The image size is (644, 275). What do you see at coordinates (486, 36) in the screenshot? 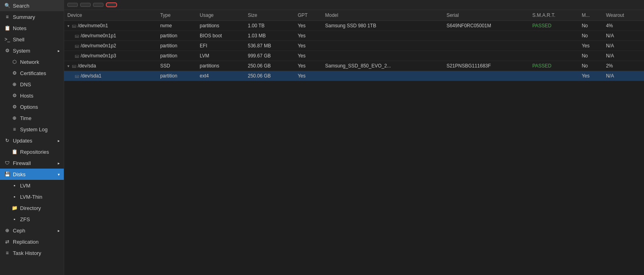
I see `serial-cell-nvme0n1p1` at bounding box center [486, 36].